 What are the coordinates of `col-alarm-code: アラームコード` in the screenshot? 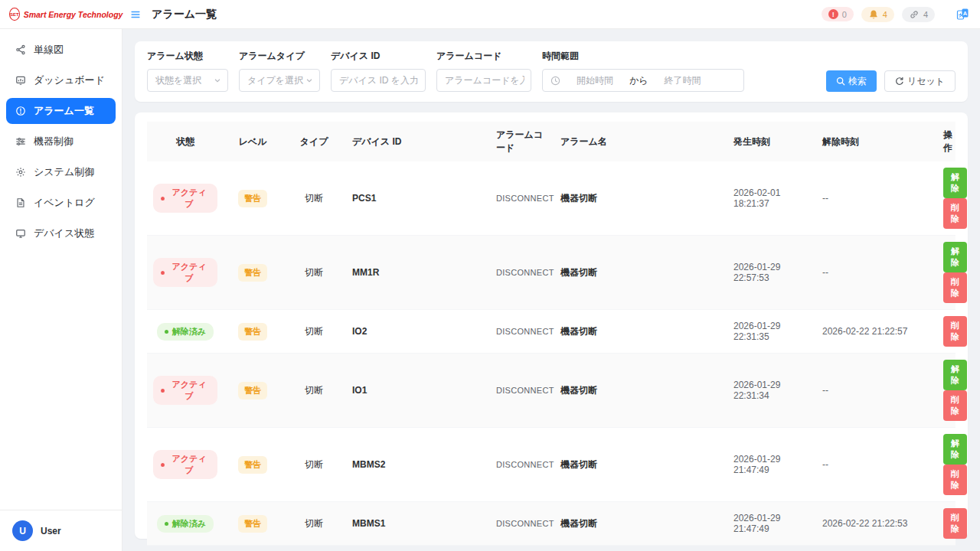 It's located at (522, 142).